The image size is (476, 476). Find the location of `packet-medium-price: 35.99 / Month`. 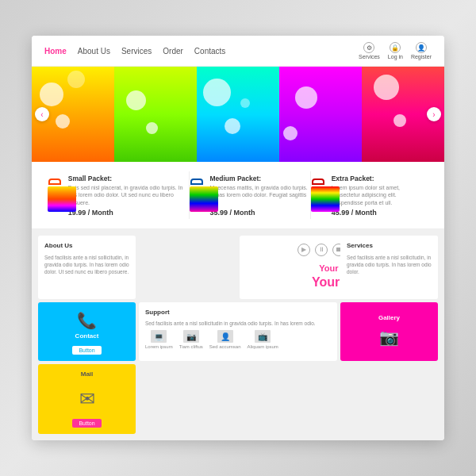

packet-medium-price: 35.99 / Month is located at coordinates (260, 213).